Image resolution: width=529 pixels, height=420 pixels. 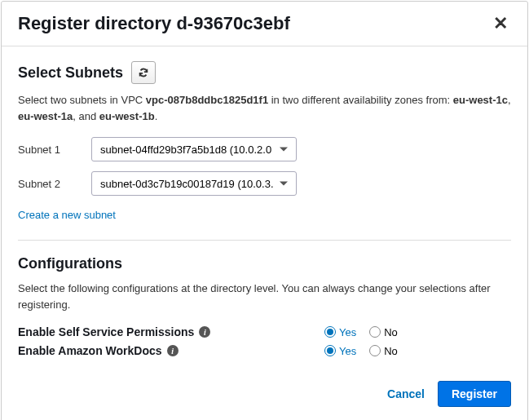 What do you see at coordinates (186, 150) in the screenshot?
I see `subnet1-value: subnet-04ffd29b3f7a5b1d8 (10.0.2.0` at bounding box center [186, 150].